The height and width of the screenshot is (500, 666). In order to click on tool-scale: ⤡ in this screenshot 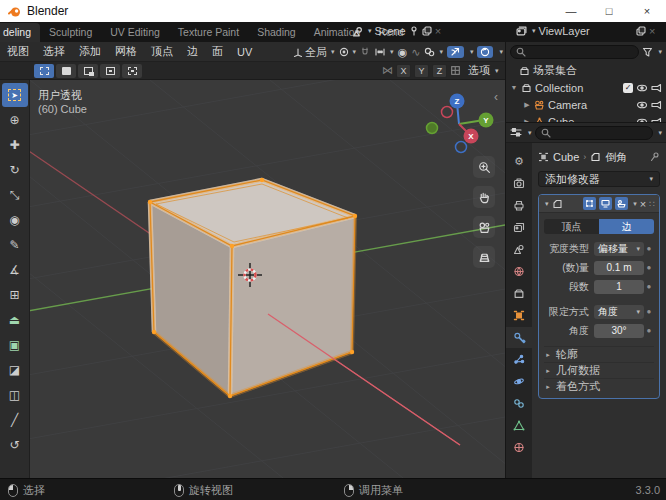, I will do `click(15, 195)`.